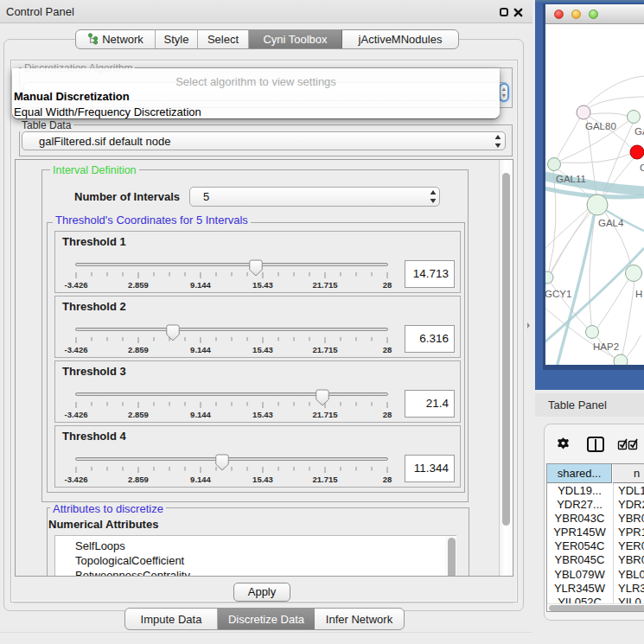 This screenshot has height=644, width=644. Describe the element at coordinates (611, 223) in the screenshot. I see `svg-text: GAL4` at that location.